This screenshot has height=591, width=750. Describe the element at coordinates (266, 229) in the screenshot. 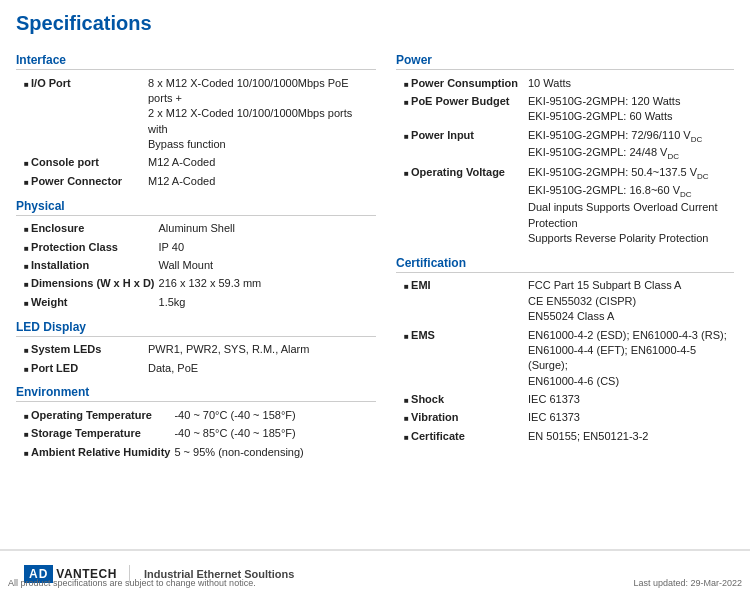

I see `spec-value: Aluminum Shell` at that location.